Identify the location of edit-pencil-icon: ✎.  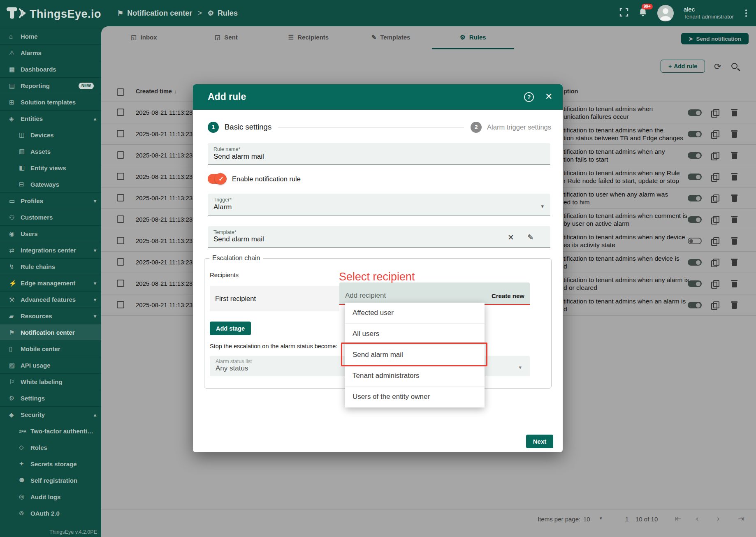
(531, 238).